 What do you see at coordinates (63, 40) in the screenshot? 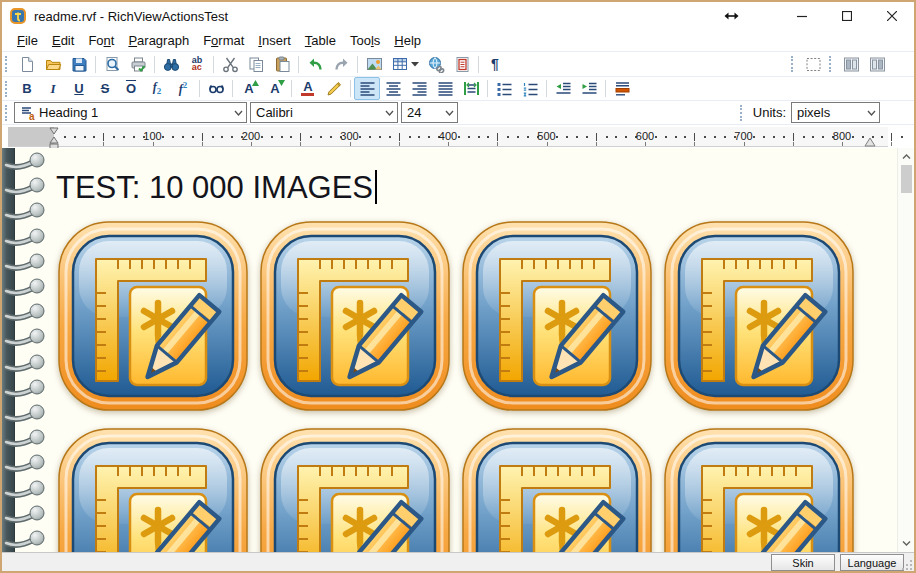
I see `menu-edit: Edit` at bounding box center [63, 40].